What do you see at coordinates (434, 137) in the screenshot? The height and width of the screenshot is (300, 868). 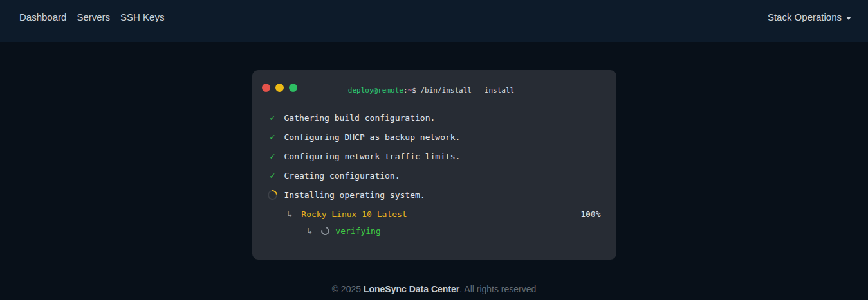 I see `install-step-row: ✓ Configuring DHCP as backup network.` at bounding box center [434, 137].